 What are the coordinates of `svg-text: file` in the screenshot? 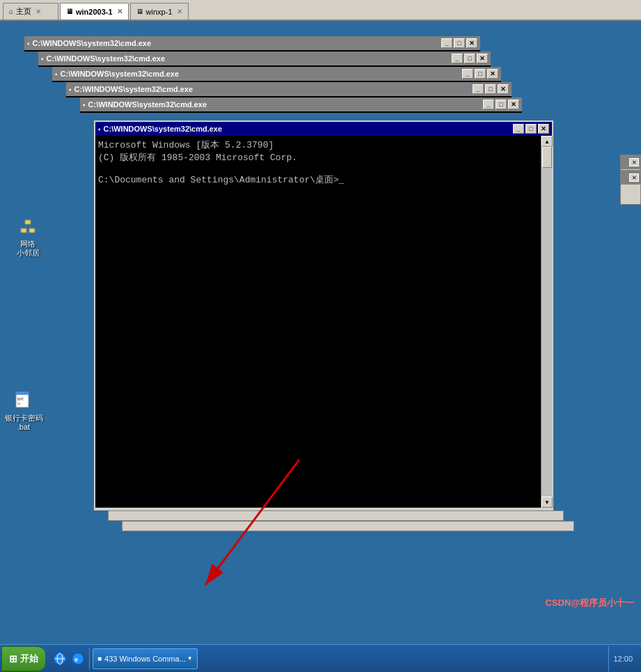 It's located at (19, 404).